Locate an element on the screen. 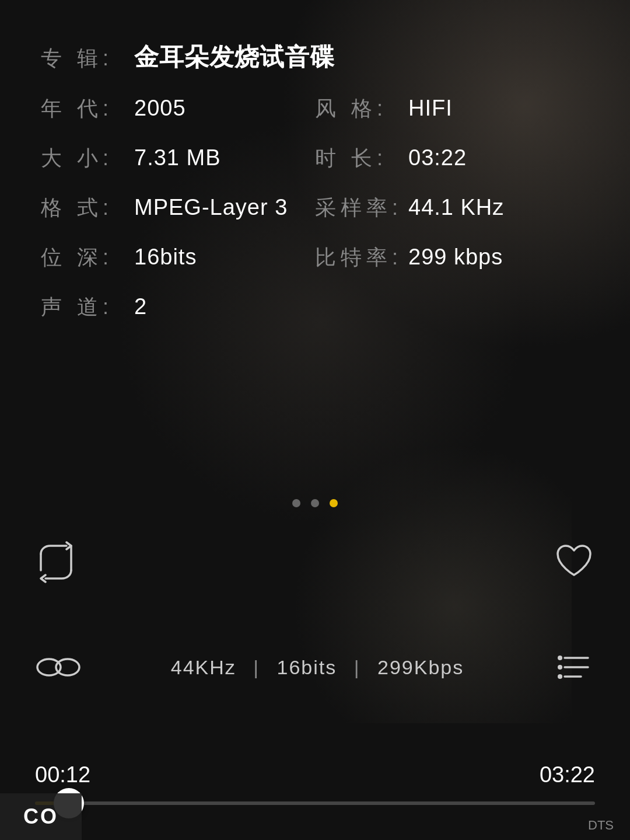 The height and width of the screenshot is (840, 630). year-value: 2005 is located at coordinates (160, 109).